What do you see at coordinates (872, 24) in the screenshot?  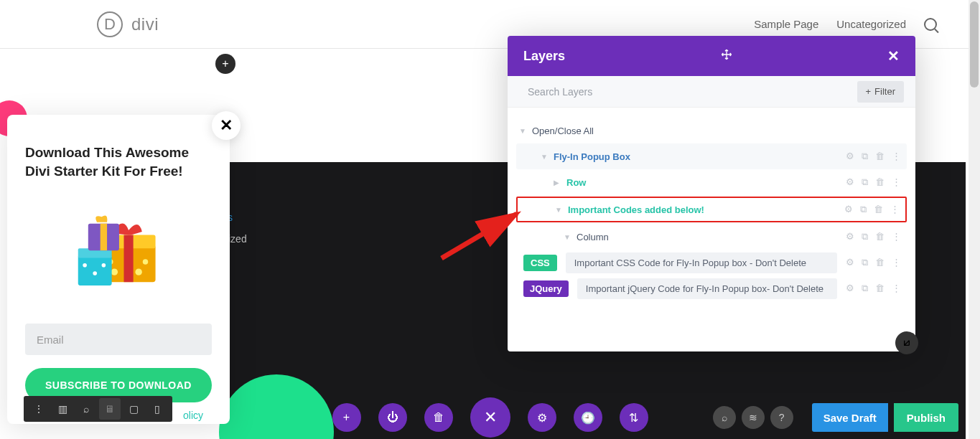 I see `nav-uncategorized: Uncategorized` at bounding box center [872, 24].